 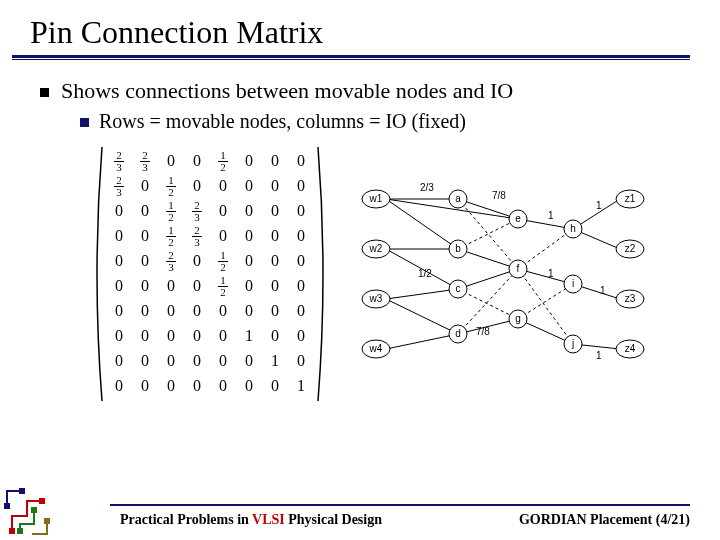 I want to click on footer-text: Physical Design, so click(x=334, y=520).